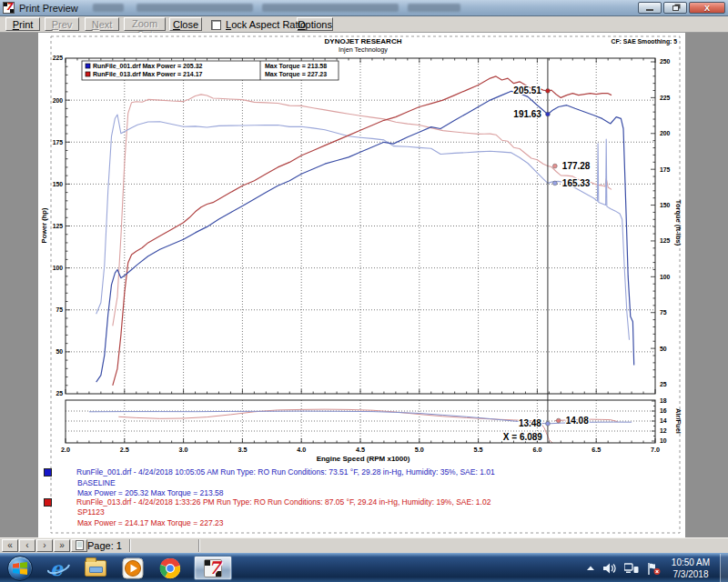  I want to click on window-title: Print Preview, so click(49, 8).